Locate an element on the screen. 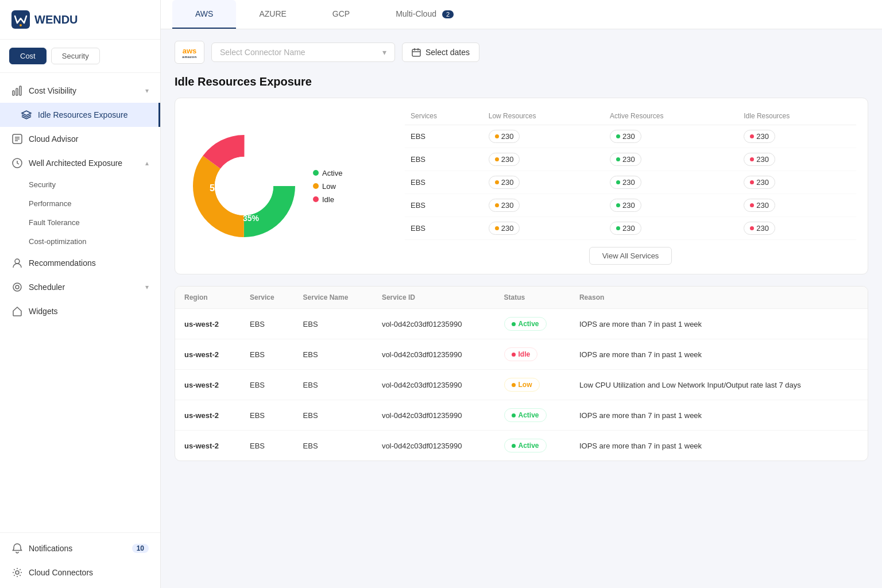 This screenshot has height=588, width=882. th-status: Status is located at coordinates (533, 297).